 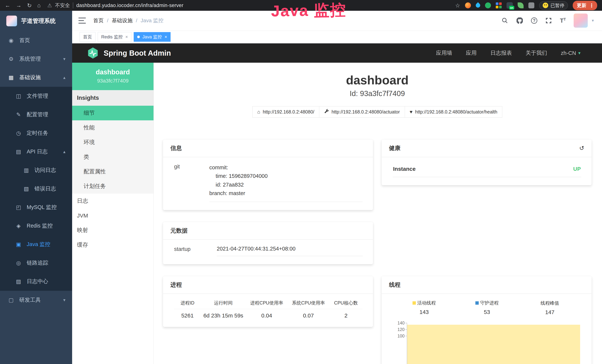 What do you see at coordinates (549, 21) in the screenshot?
I see `fullscreen-icon` at bounding box center [549, 21].